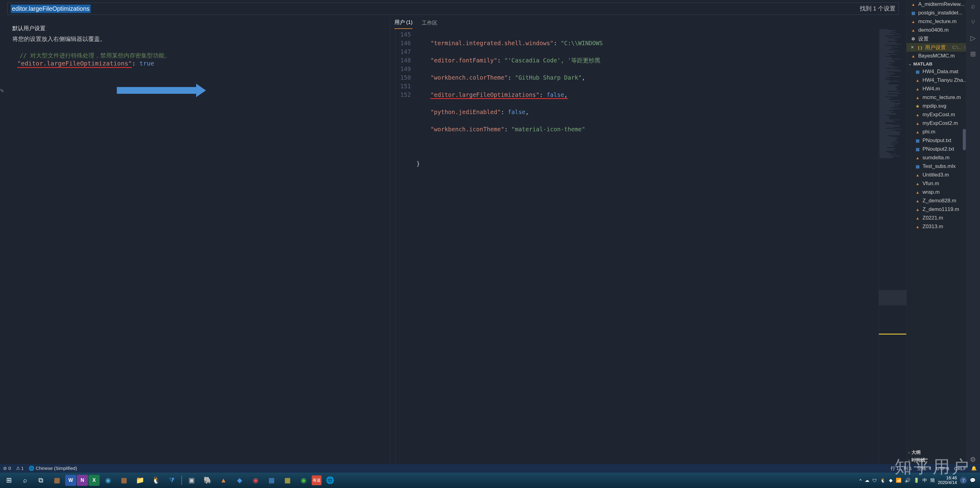 This screenshot has width=980, height=488. I want to click on file-label: Untitled3.m, so click(936, 175).